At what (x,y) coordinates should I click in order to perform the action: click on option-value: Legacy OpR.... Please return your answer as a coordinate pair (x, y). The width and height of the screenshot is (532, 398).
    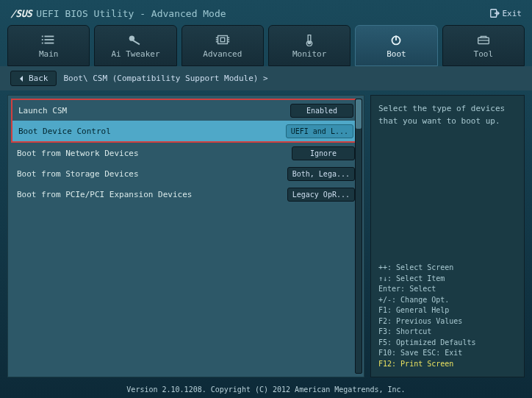
    Looking at the image, I should click on (321, 194).